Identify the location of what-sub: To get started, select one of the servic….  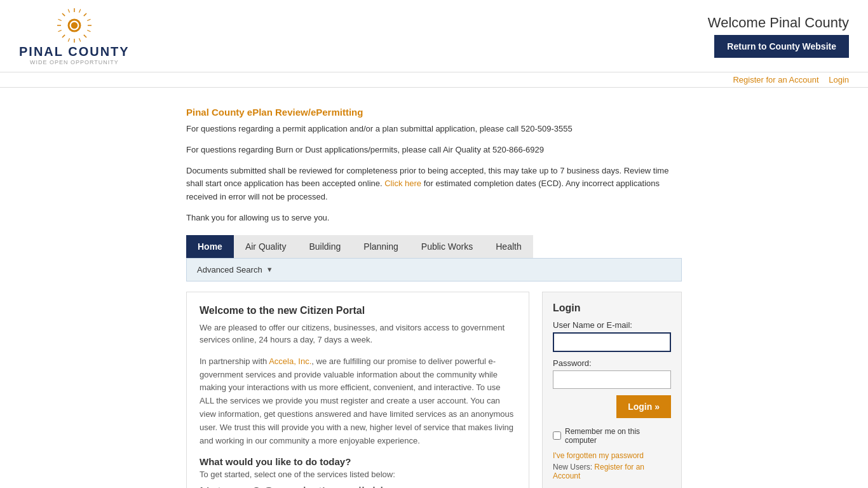
(358, 474).